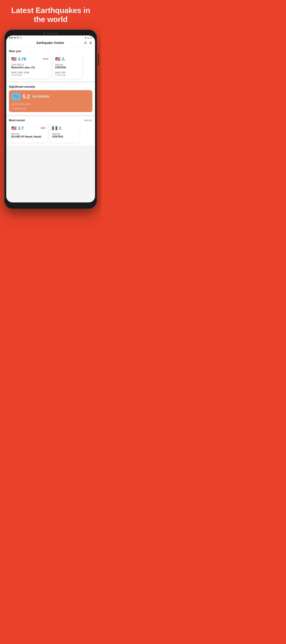 This screenshot has height=644, width=286. Describe the element at coordinates (16, 96) in the screenshot. I see `fiji-flag: 🇫🇯` at that location.